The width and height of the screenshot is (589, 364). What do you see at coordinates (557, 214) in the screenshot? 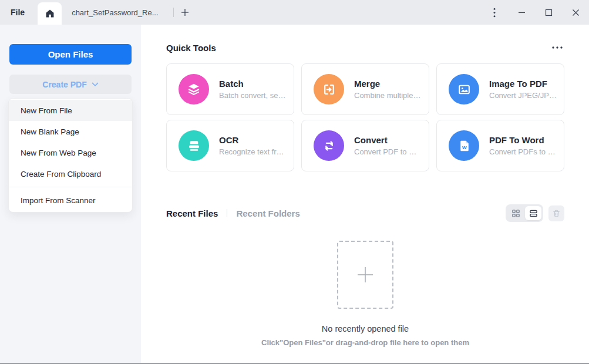
I see `clear-recent-button` at bounding box center [557, 214].